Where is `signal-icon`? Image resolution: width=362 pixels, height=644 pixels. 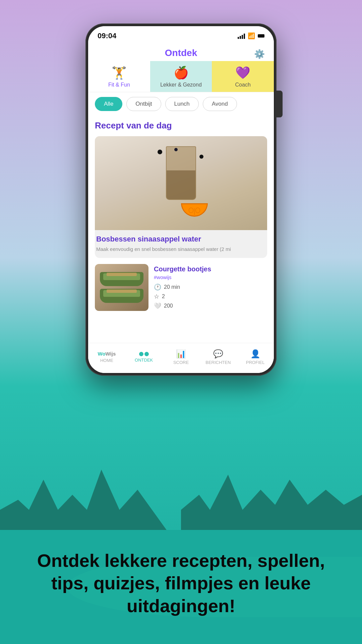
signal-icon is located at coordinates (241, 36).